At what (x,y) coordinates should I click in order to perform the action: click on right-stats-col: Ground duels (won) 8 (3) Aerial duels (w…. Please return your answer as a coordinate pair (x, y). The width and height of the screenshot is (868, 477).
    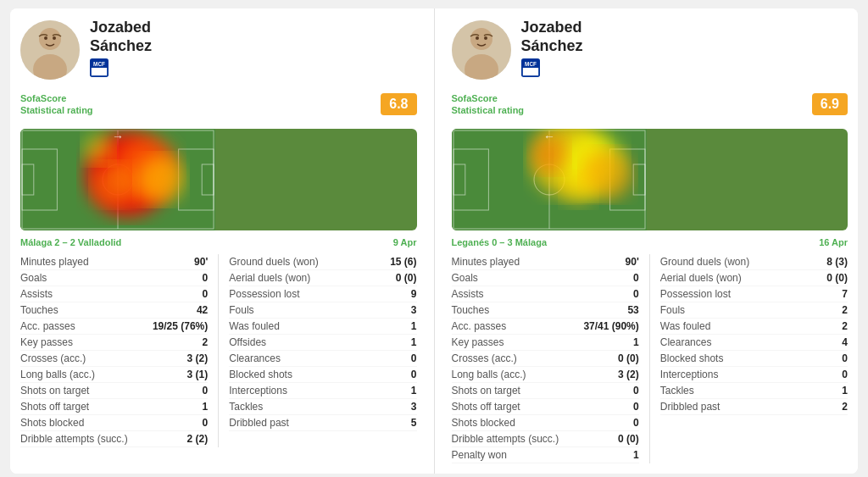
    Looking at the image, I should click on (754, 359).